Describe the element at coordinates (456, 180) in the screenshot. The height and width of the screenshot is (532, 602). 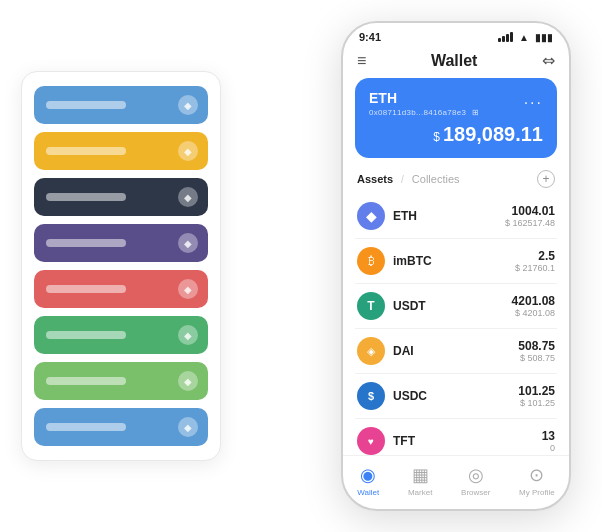
I see `assets-header: Assets / Collecties +` at that location.